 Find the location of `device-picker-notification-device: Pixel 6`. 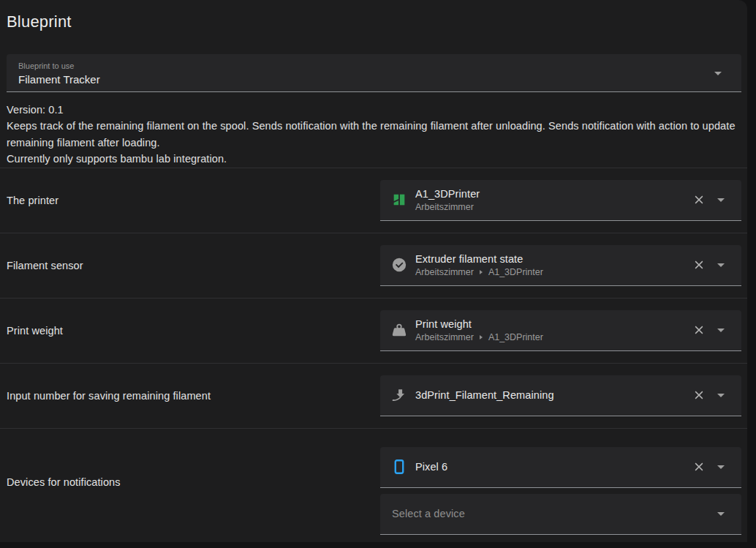

device-picker-notification-device: Pixel 6 is located at coordinates (561, 468).